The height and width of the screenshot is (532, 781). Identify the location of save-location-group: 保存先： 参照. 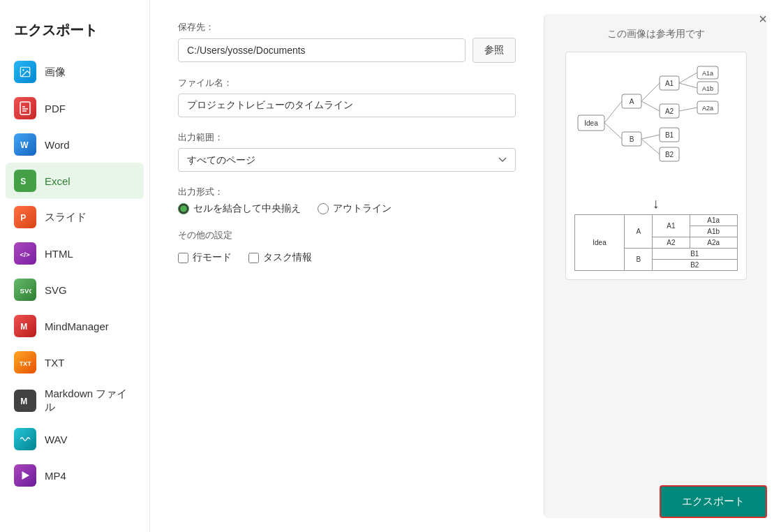
(347, 42).